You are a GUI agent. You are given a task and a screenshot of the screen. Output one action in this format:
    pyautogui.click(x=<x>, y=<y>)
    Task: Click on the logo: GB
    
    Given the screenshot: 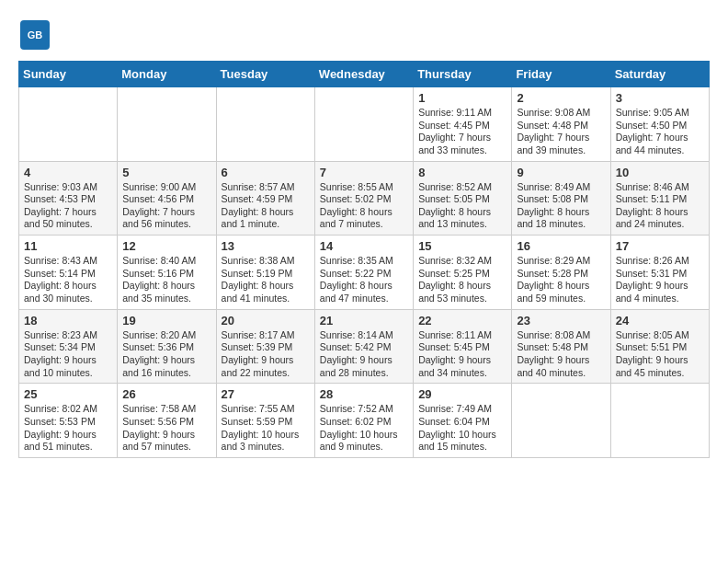 What is the action you would take?
    pyautogui.click(x=38, y=35)
    